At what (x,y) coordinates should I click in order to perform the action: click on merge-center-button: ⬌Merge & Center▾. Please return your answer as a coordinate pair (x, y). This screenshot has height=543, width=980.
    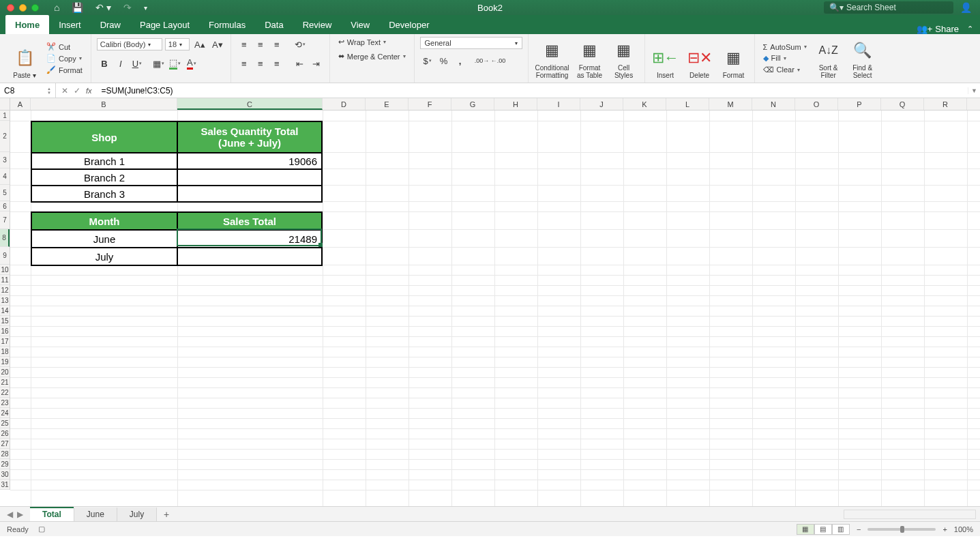
    Looking at the image, I should click on (372, 56).